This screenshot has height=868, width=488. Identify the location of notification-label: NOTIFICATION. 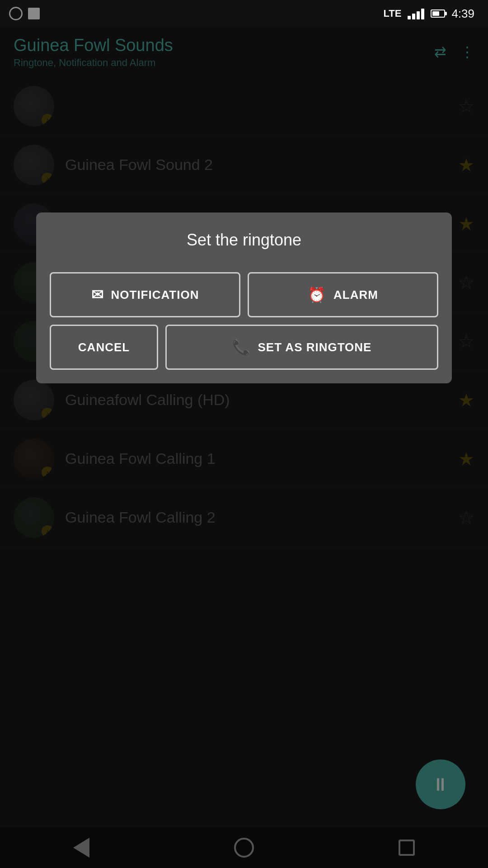
(155, 295).